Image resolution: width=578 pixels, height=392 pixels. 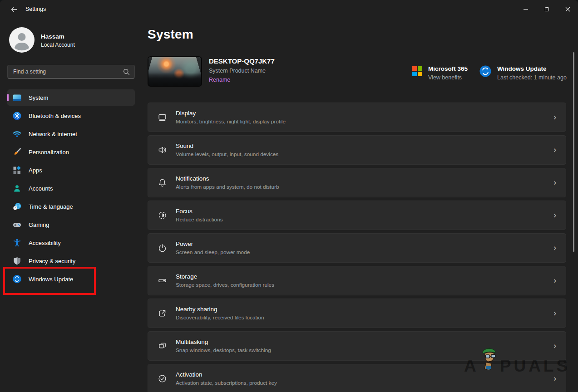 What do you see at coordinates (17, 279) in the screenshot?
I see `windows-update-icon` at bounding box center [17, 279].